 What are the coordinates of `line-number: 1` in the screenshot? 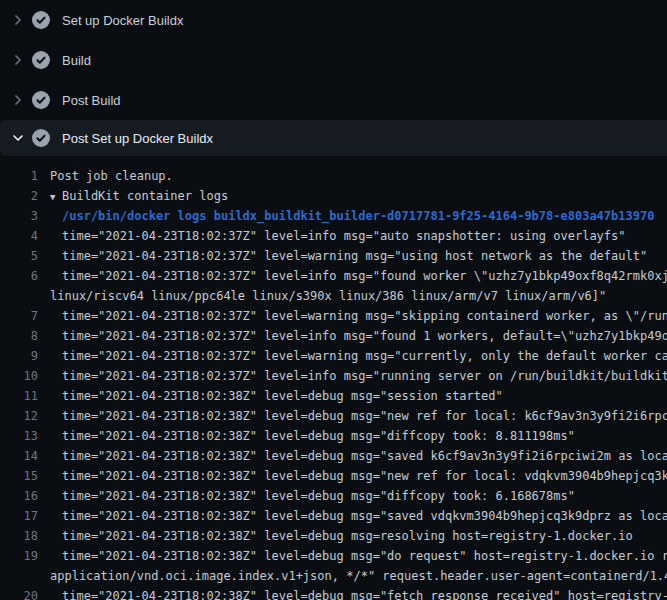 It's located at (19, 176).